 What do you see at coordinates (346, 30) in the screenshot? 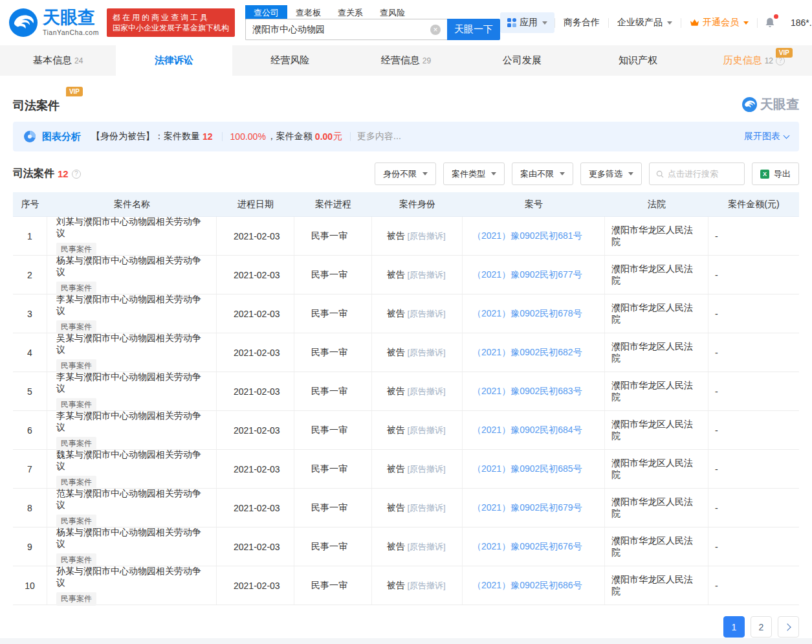
I see `search-input` at bounding box center [346, 30].